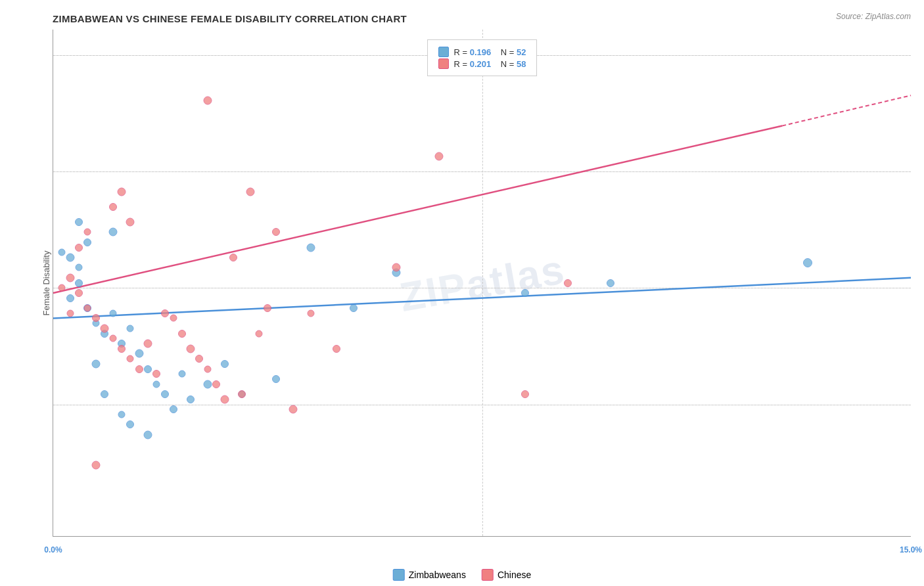 Image resolution: width=924 pixels, height=586 pixels. What do you see at coordinates (53, 550) in the screenshot?
I see `x-label-0: 0.0%` at bounding box center [53, 550].